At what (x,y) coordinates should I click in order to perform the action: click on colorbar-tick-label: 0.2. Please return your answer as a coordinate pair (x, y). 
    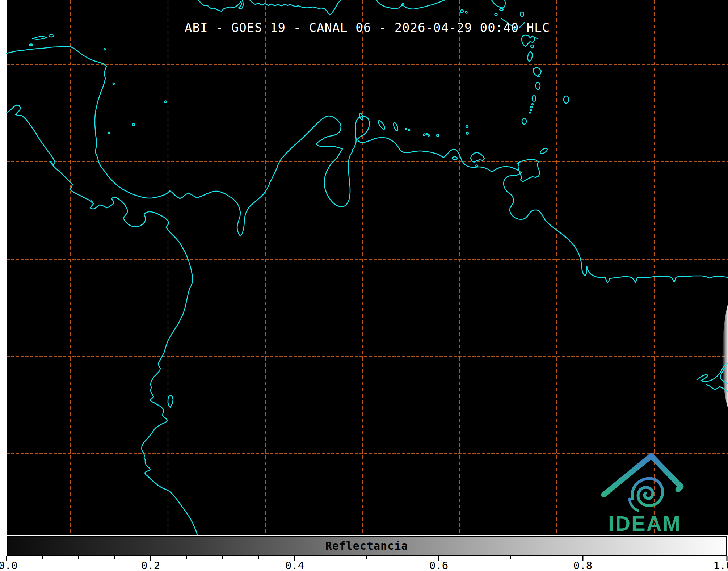
    Looking at the image, I should click on (151, 566).